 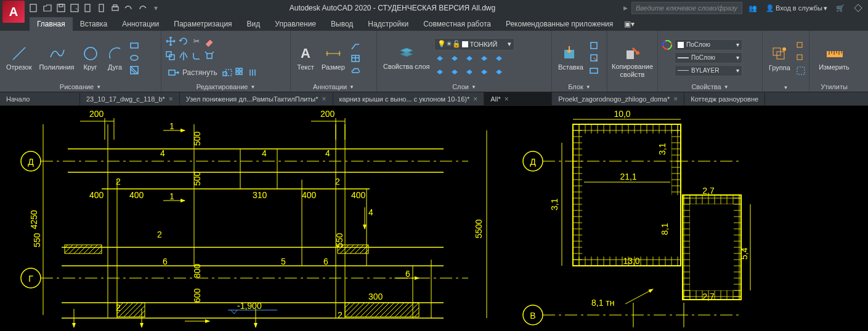 What do you see at coordinates (225, 87) in the screenshot?
I see `panel-edit-title: Редактирование▼` at bounding box center [225, 87].